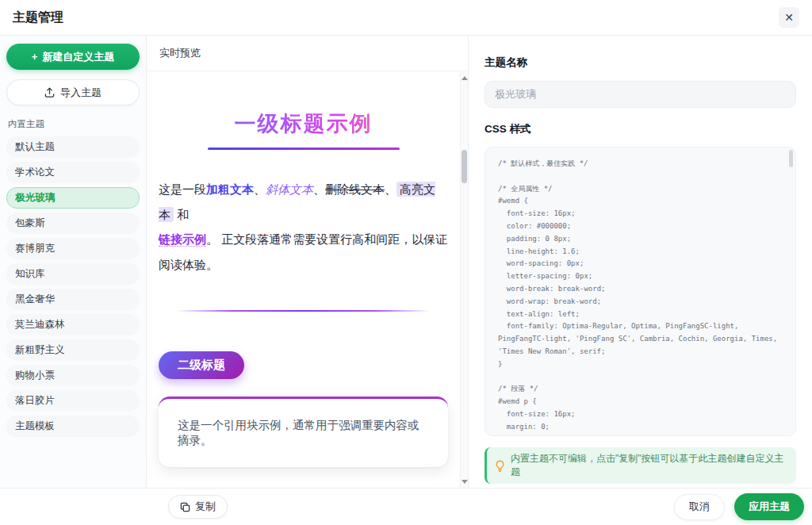 This screenshot has height=525, width=812. I want to click on theme-item-label: 学术论文, so click(35, 173).